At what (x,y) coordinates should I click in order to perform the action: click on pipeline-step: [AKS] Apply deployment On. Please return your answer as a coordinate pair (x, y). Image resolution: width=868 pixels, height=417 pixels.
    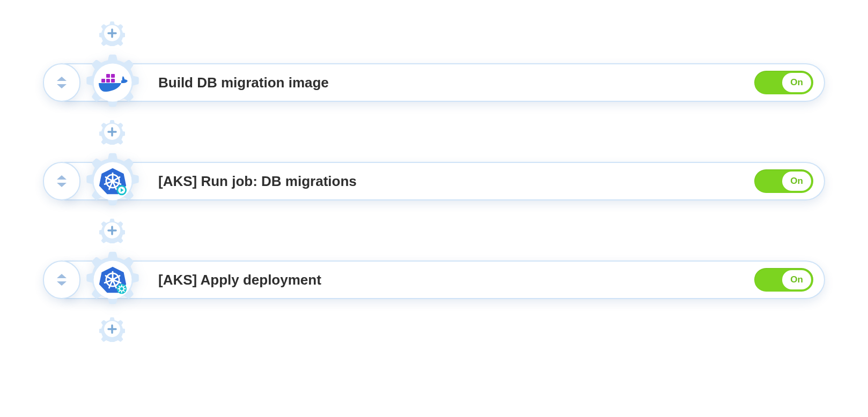
    Looking at the image, I should click on (434, 280).